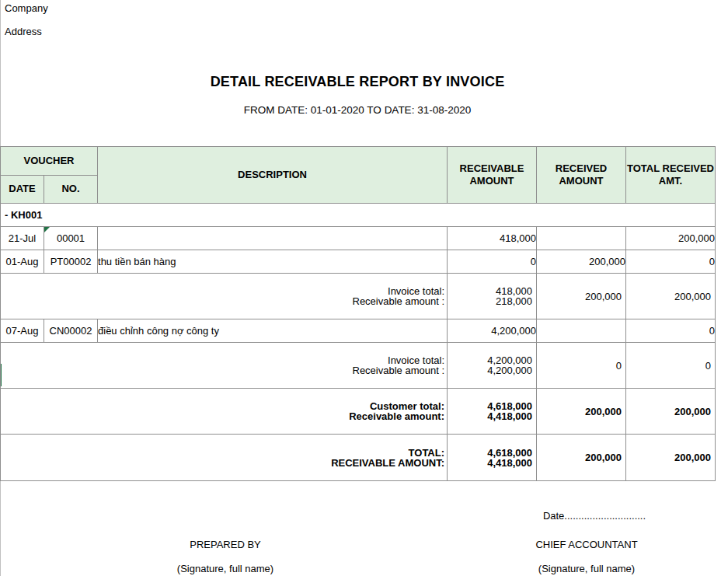 The image size is (728, 576). I want to click on grand-receivable-label: RECEIVABLE AMOUNT:, so click(224, 463).